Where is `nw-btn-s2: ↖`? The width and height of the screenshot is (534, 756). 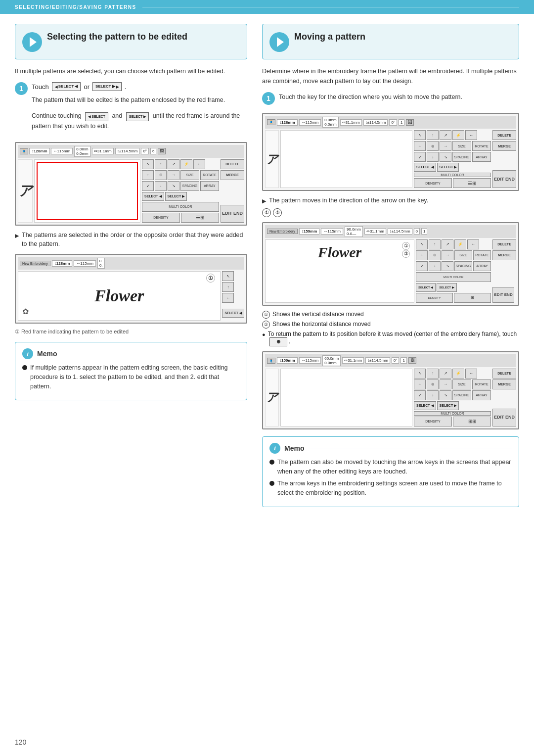 nw-btn-s2: ↖ is located at coordinates (228, 276).